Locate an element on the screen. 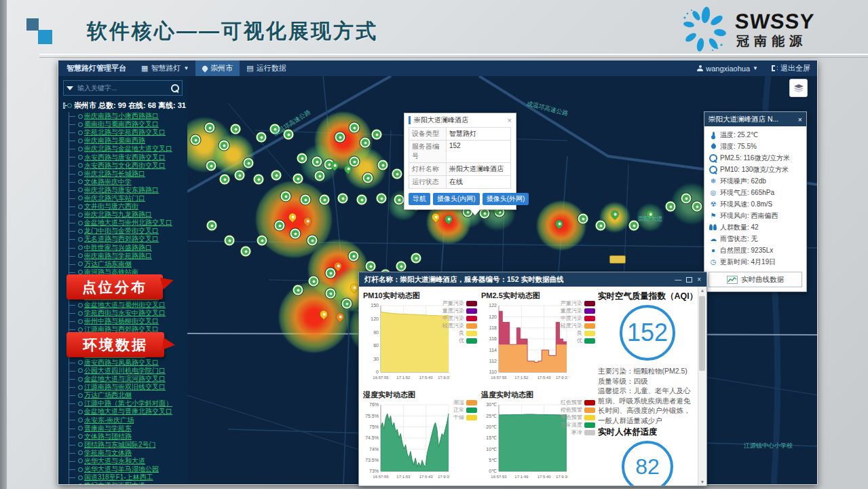 This screenshot has height=489, width=868. tree-node: 学苑北路与学苑西路交叉口 is located at coordinates (128, 132).